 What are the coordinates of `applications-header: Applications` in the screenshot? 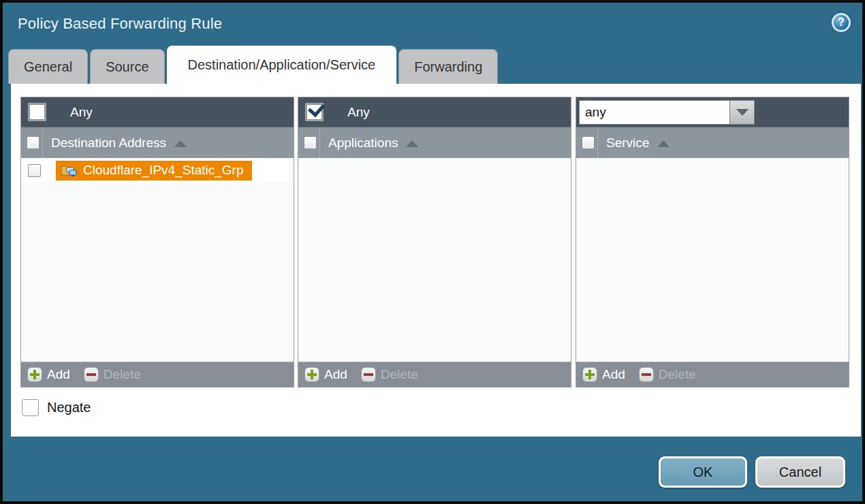 It's located at (363, 143).